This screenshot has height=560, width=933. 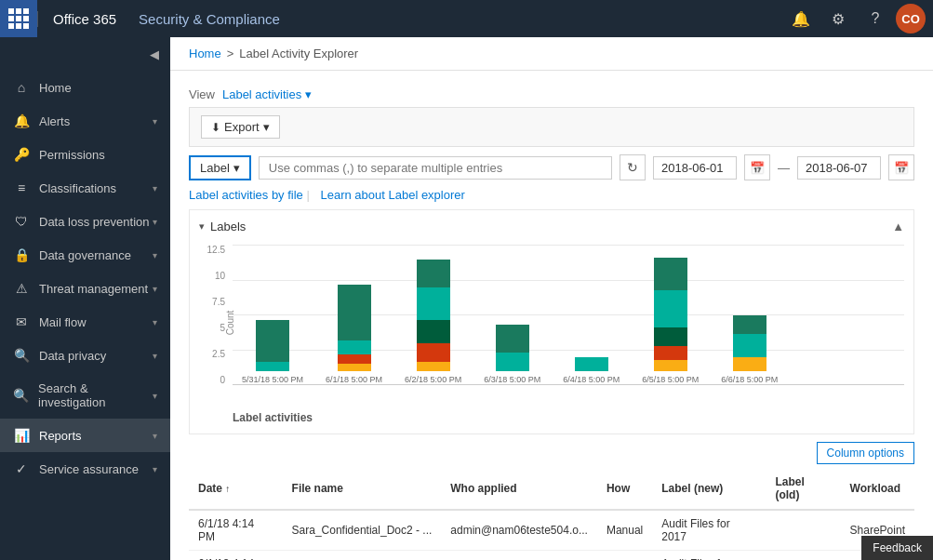 What do you see at coordinates (21, 355) in the screenshot?
I see `privacy-icon: 🔍` at bounding box center [21, 355].